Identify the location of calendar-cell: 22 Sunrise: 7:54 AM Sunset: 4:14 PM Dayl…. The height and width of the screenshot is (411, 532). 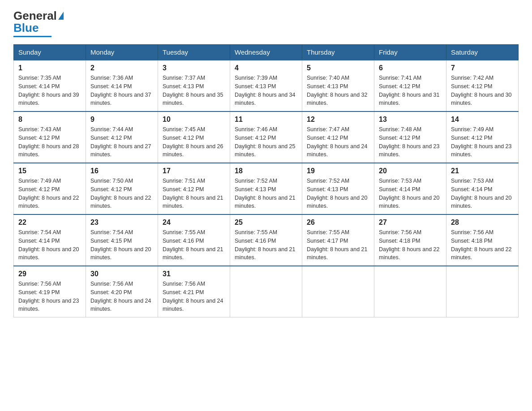
(50, 240).